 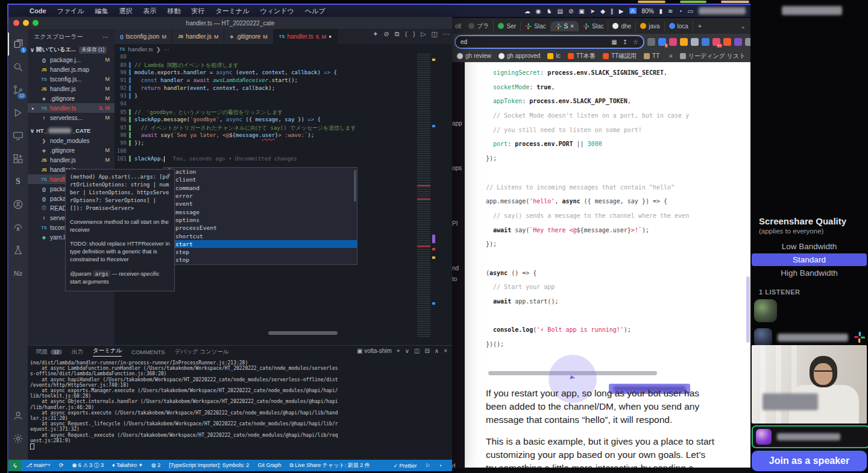 I want to click on browser-scrollbar, so click(x=748, y=310).